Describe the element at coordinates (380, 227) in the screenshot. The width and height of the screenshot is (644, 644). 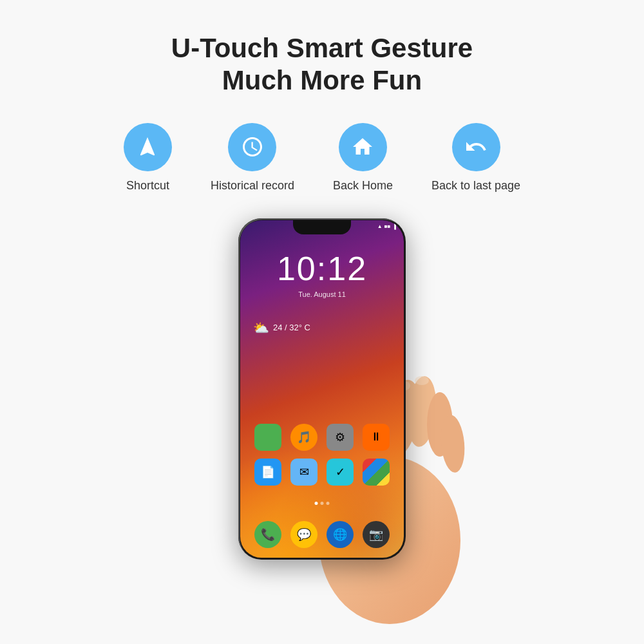
I see `wifi-icon: ▲` at that location.